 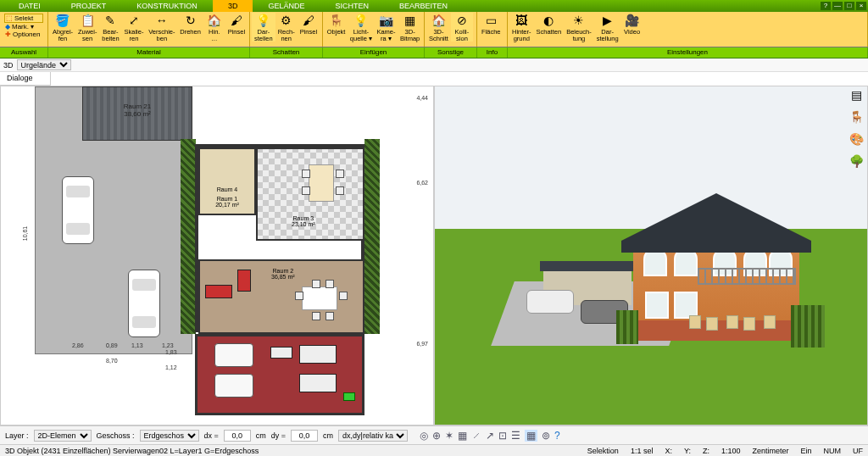 What do you see at coordinates (387, 27) in the screenshot?
I see `ribbon-button: 📷Kame-ra ▾` at bounding box center [387, 27].